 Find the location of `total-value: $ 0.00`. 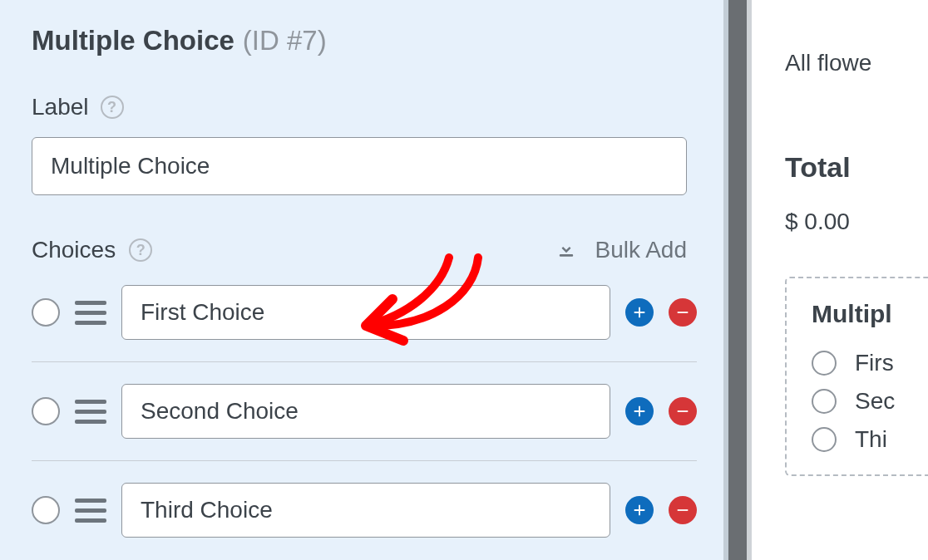

total-value: $ 0.00 is located at coordinates (856, 222).